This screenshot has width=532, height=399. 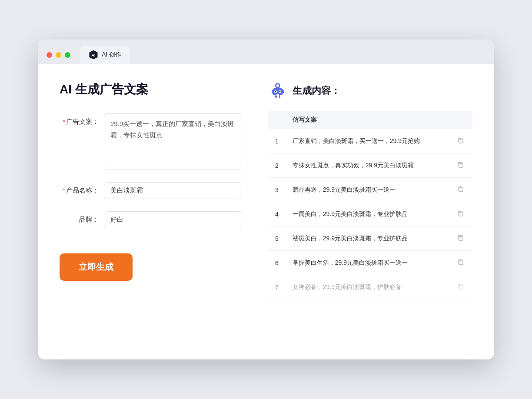 What do you see at coordinates (64, 190) in the screenshot?
I see `required-star-2: *` at bounding box center [64, 190].